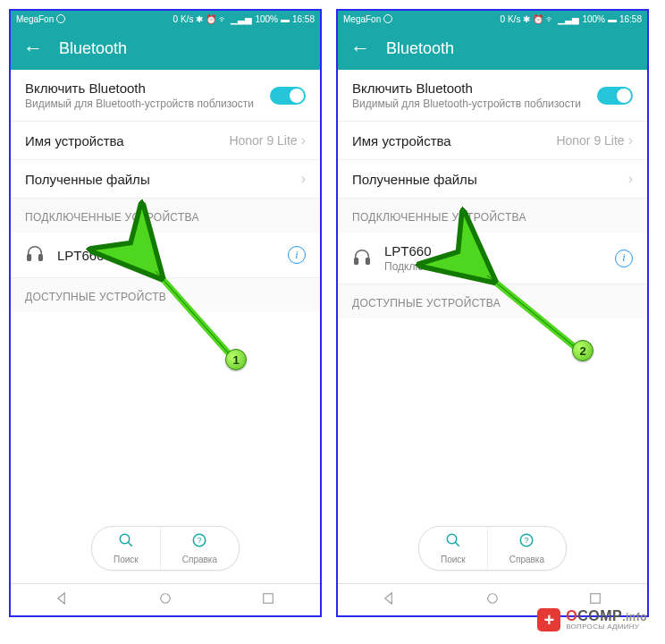  I want to click on page-title: Bluetooth, so click(420, 48).